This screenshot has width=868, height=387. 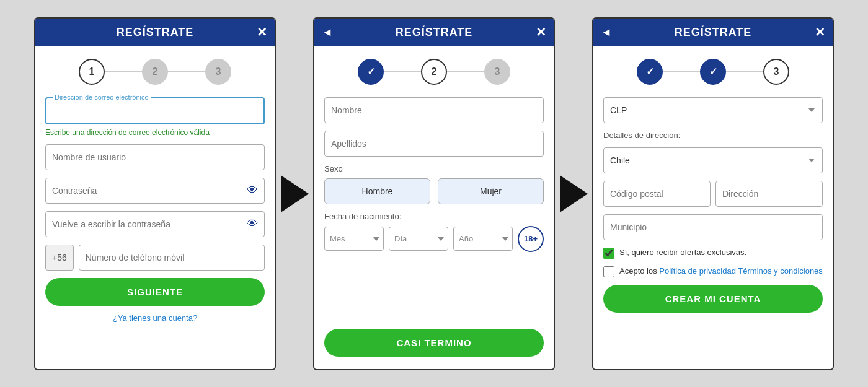 What do you see at coordinates (155, 32) in the screenshot?
I see `card1-title: REGÍSTRATE` at bounding box center [155, 32].